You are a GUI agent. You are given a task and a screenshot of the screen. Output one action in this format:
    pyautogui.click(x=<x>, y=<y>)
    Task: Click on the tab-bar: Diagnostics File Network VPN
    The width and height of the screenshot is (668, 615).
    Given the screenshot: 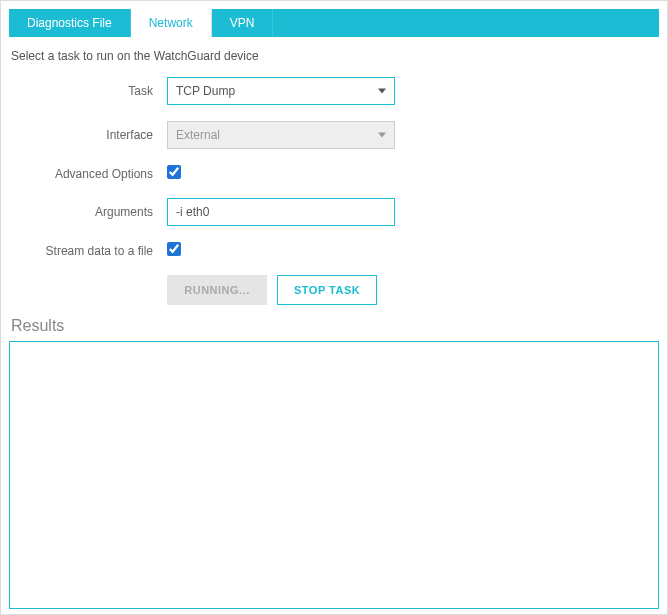 What is the action you would take?
    pyautogui.click(x=334, y=23)
    